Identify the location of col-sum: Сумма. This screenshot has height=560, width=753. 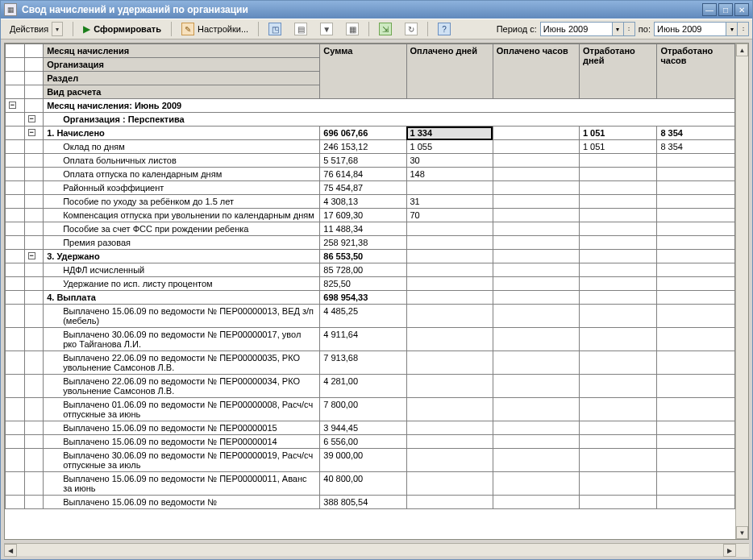
(363, 72).